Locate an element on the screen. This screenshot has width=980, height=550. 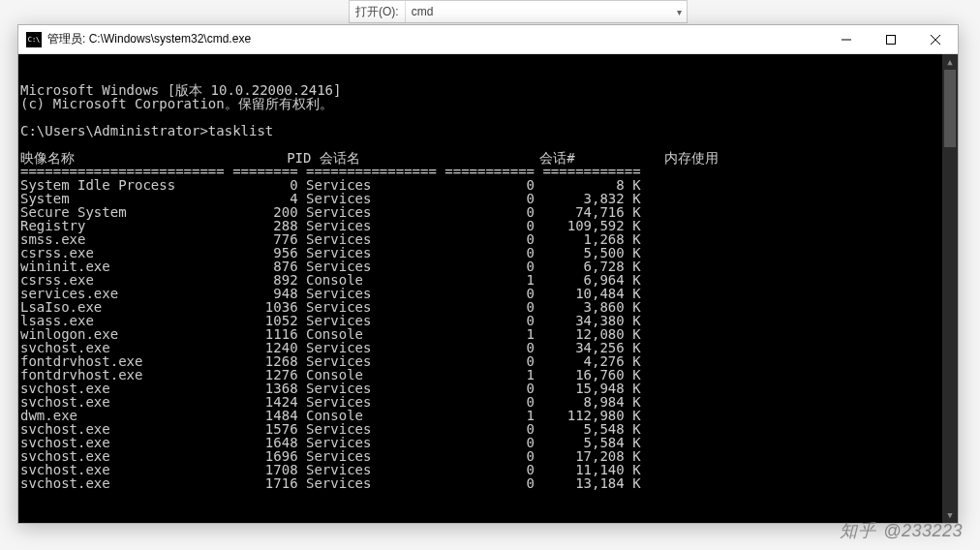
titlebar: 管理员: C:\Windows\system32\cmd.exe is located at coordinates (488, 40).